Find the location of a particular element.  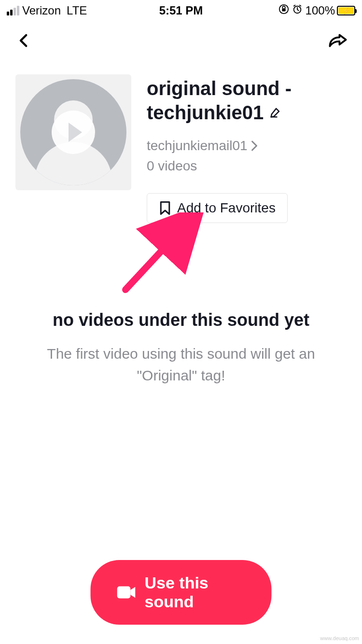

network-type-label: LTE is located at coordinates (77, 11).